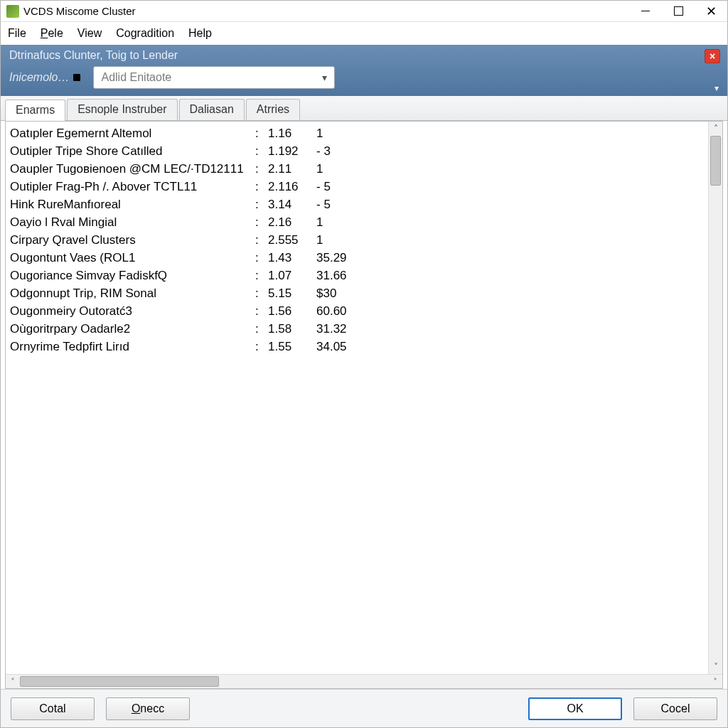  I want to click on list-row: Oaupler Tugoвienoen @CM LEC/·TD12111: 2.…, so click(357, 169).